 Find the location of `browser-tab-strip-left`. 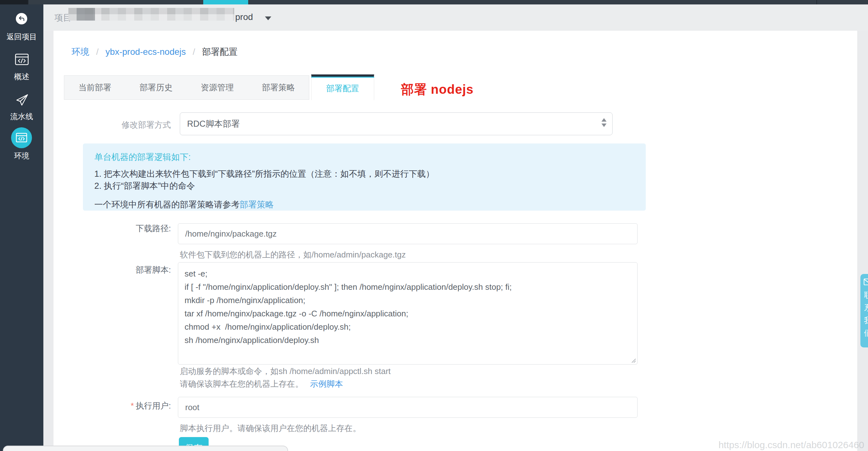

browser-tab-strip-left is located at coordinates (14, 2).